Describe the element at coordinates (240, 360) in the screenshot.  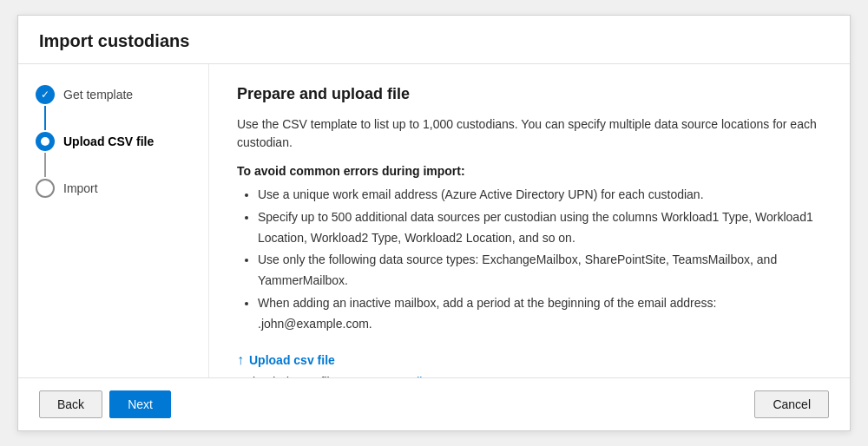
I see `upload-arrow-icon: ↑` at that location.